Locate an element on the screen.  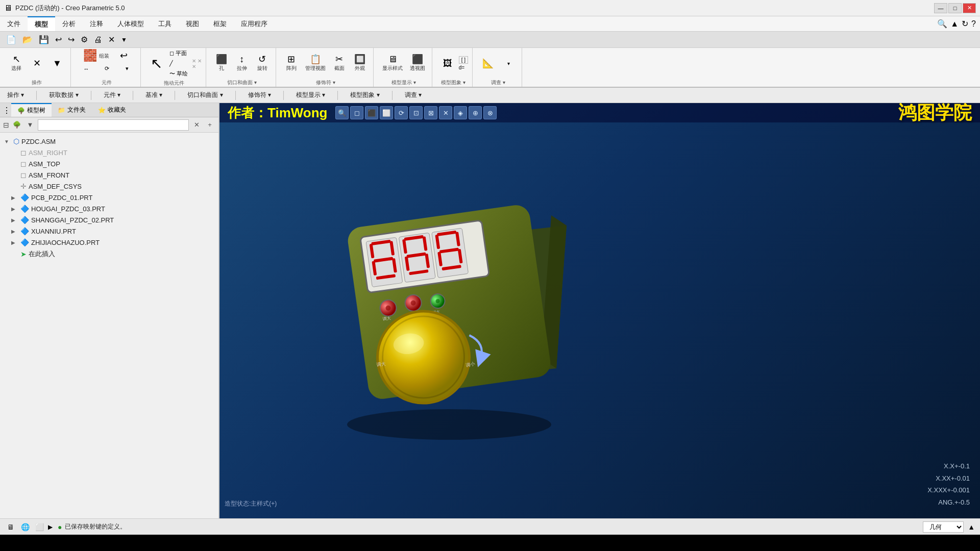
view-btn-8: ✕ is located at coordinates (446, 113).